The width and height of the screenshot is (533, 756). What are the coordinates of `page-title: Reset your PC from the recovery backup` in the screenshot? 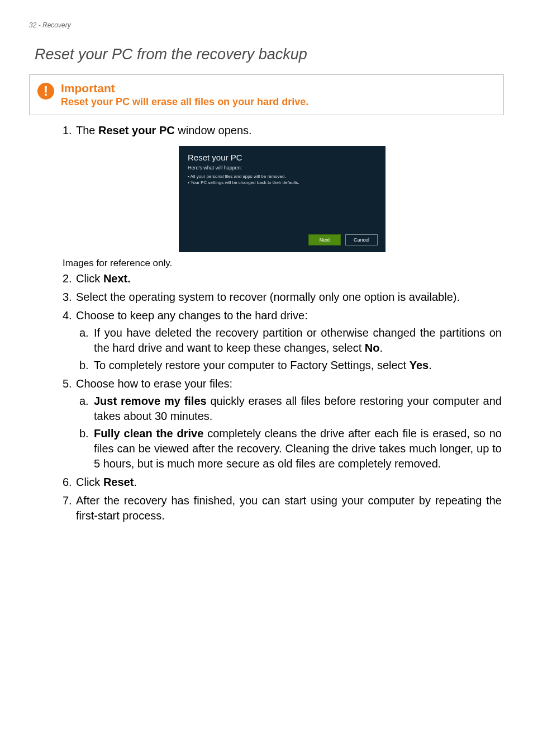 It's located at (269, 55).